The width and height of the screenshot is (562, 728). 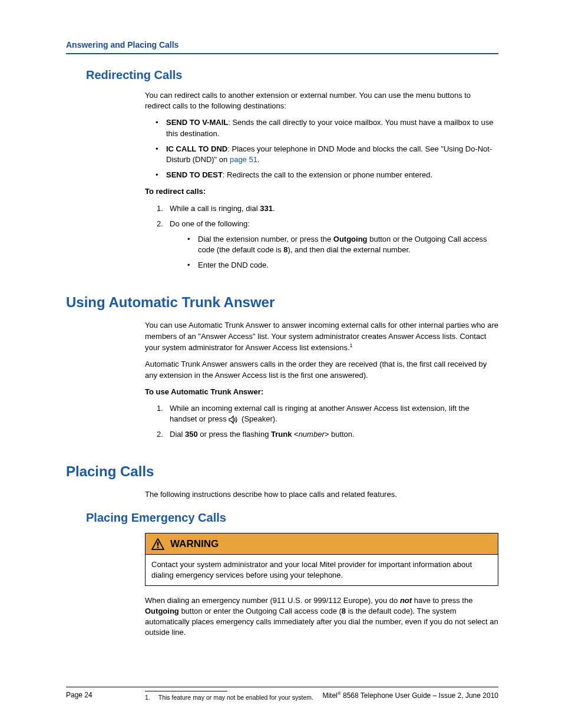 I want to click on footer-right: Mitel® 8568 Telephone User Guide – Issue…, so click(x=410, y=696).